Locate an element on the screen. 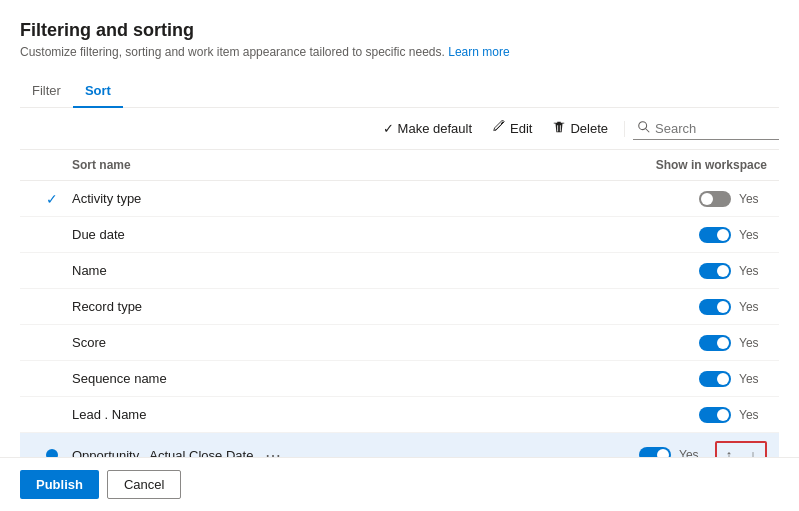 The width and height of the screenshot is (799, 511). row-name: Record type is located at coordinates (330, 306).